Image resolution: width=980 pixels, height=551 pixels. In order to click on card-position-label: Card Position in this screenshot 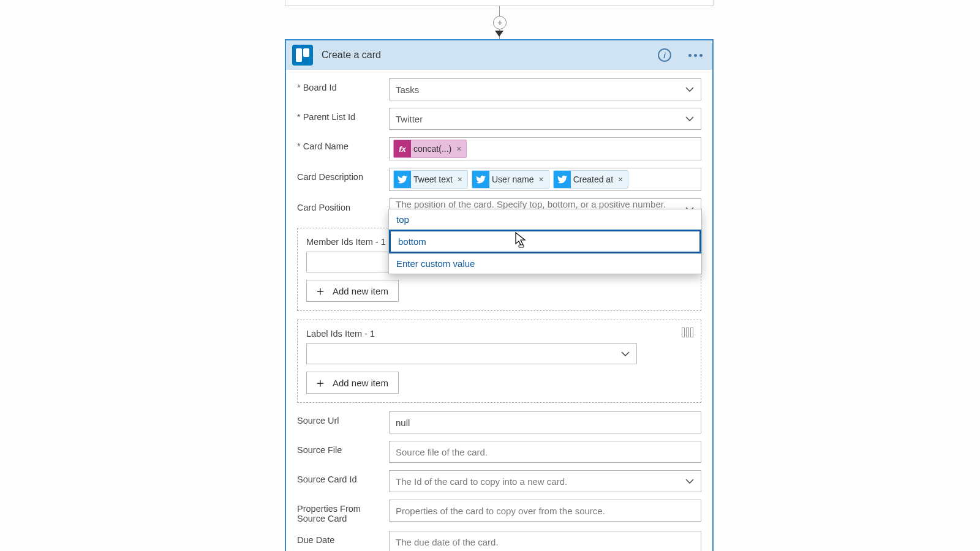, I will do `click(343, 206)`.